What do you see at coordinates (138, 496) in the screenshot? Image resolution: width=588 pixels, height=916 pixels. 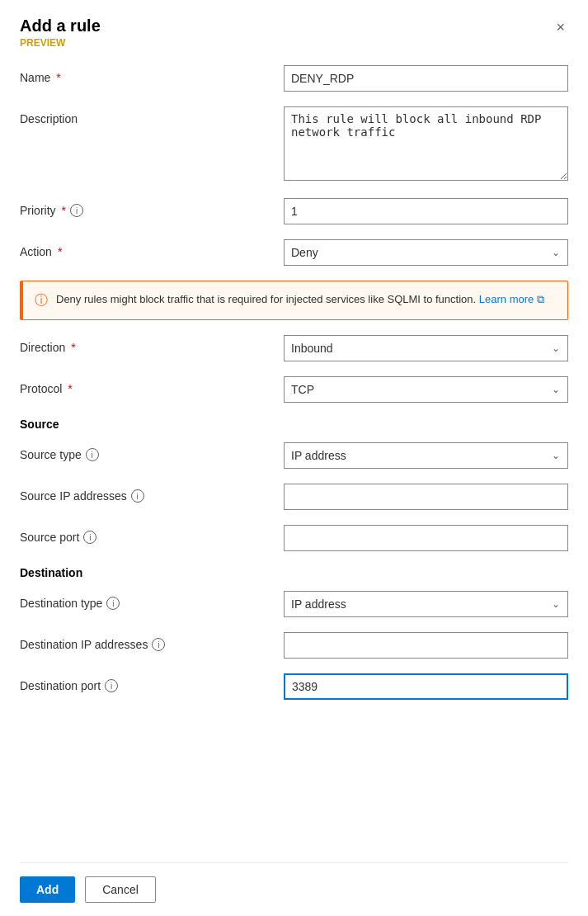 I see `source-ip-info-icon: i` at bounding box center [138, 496].